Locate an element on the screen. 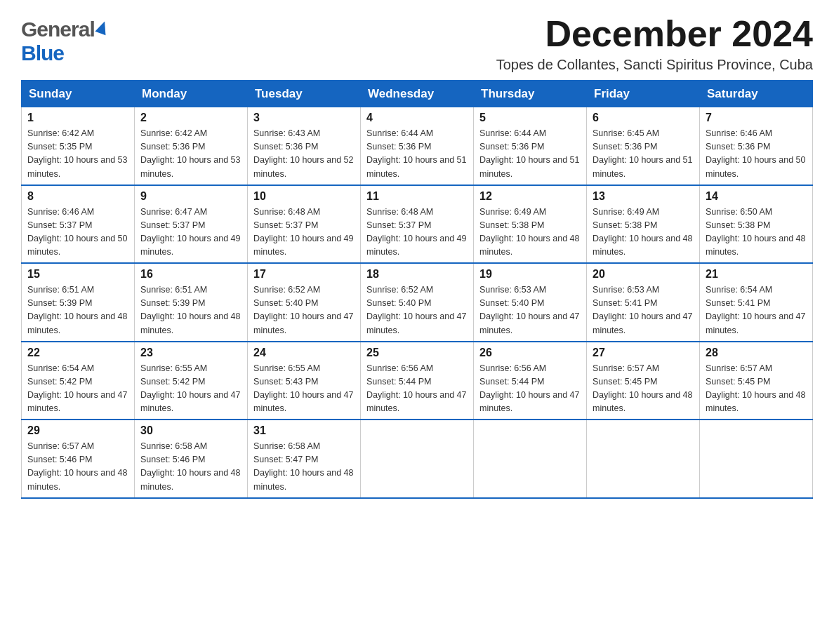 Image resolution: width=834 pixels, height=644 pixels. col-header-tuesday: Tuesday is located at coordinates (305, 94).